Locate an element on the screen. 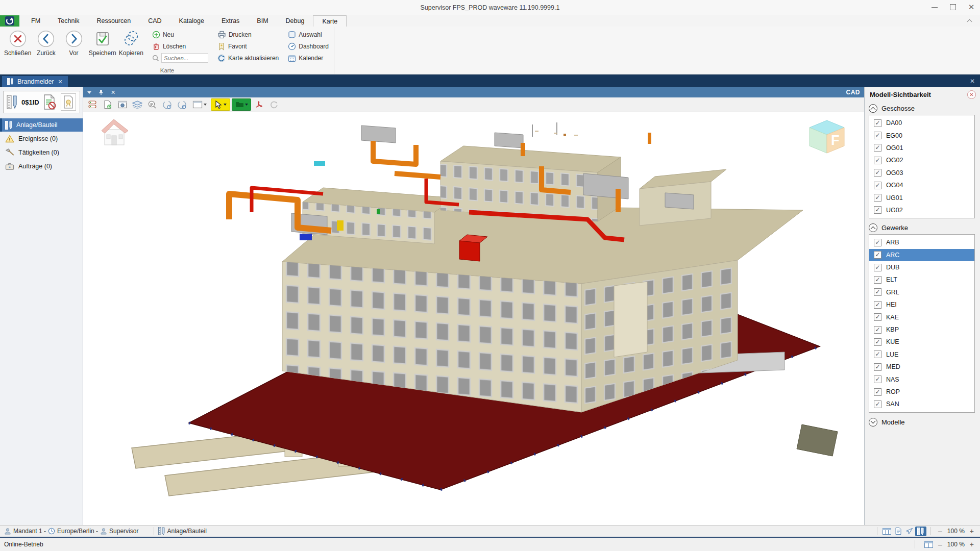 The height and width of the screenshot is (551, 980). layer-row-og04: ✓OG04 is located at coordinates (922, 185).